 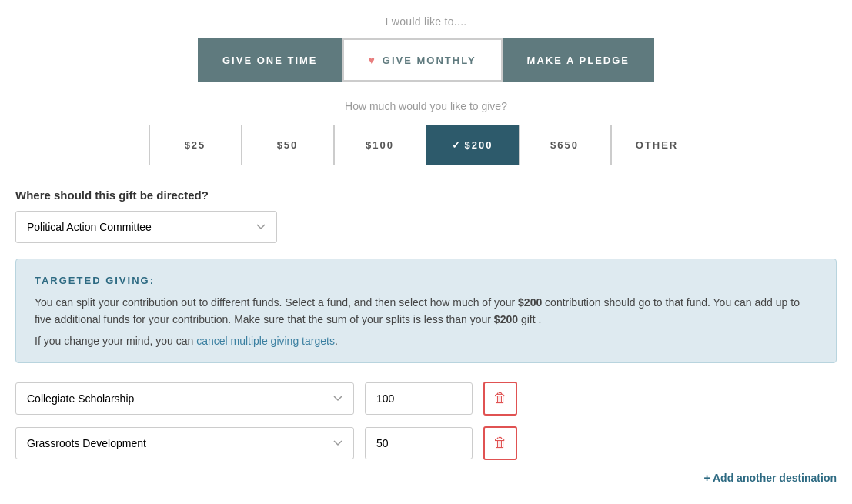 What do you see at coordinates (380, 145) in the screenshot?
I see `amount-100-button: $100` at bounding box center [380, 145].